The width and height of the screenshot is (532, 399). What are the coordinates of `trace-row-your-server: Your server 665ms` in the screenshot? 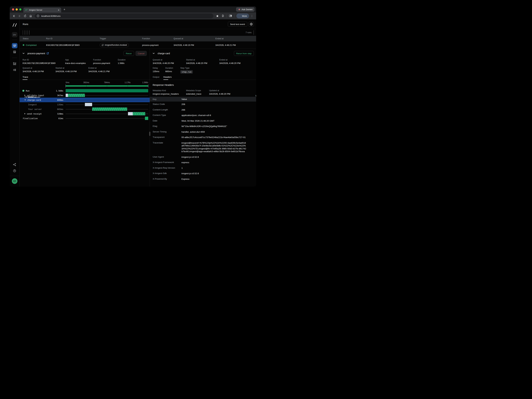 It's located at (85, 109).